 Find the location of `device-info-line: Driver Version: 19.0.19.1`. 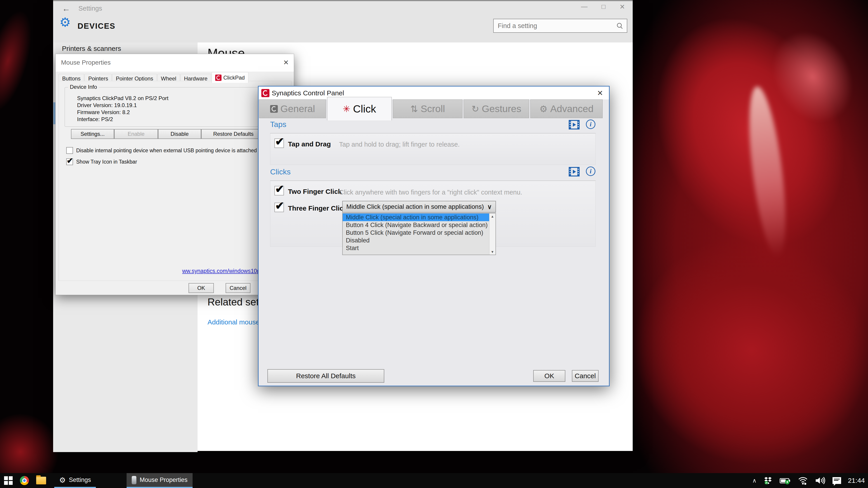

device-info-line: Driver Version: 19.0.19.1 is located at coordinates (107, 105).